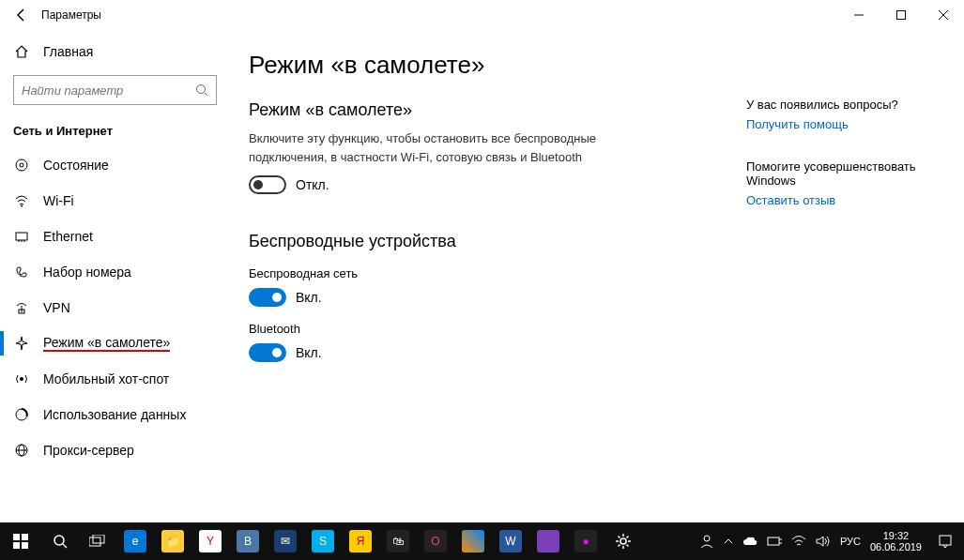 This screenshot has height=560, width=964. I want to click on taskbar-search, so click(60, 541).